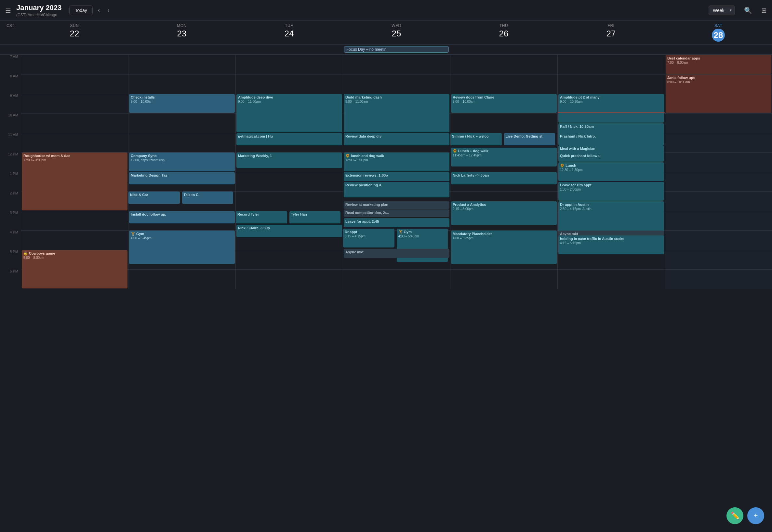 This screenshot has height=532, width=772. What do you see at coordinates (530, 139) in the screenshot?
I see `calendar-event: Live Demo: Getting st` at bounding box center [530, 139].